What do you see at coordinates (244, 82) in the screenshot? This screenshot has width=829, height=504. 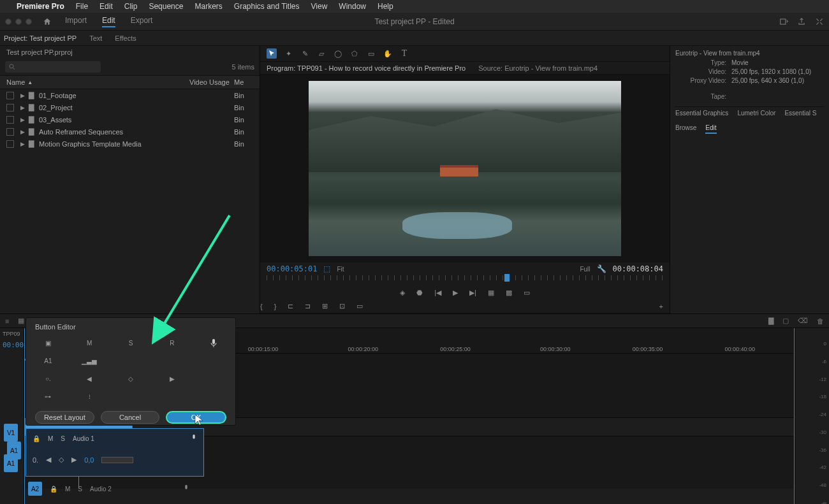 I see `col-me: Me` at bounding box center [244, 82].